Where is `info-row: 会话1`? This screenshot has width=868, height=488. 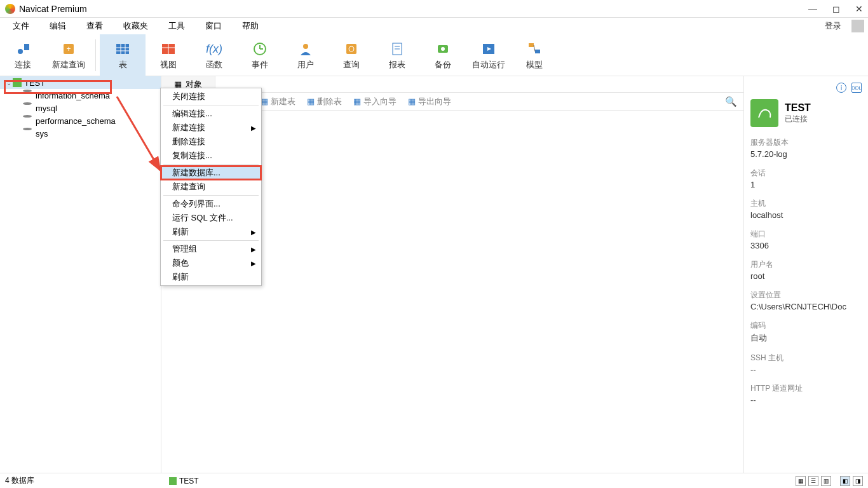 info-row: 会话1 is located at coordinates (806, 179).